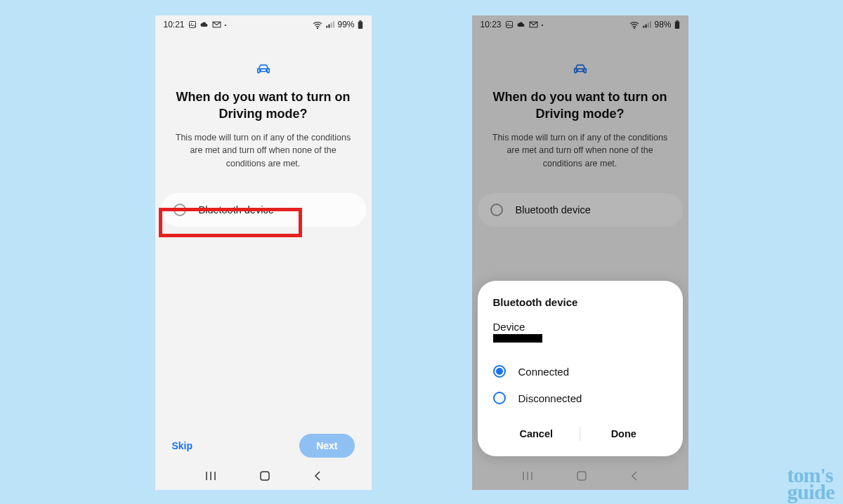 The image size is (843, 504). Describe the element at coordinates (327, 446) in the screenshot. I see `next-button: Next` at that location.